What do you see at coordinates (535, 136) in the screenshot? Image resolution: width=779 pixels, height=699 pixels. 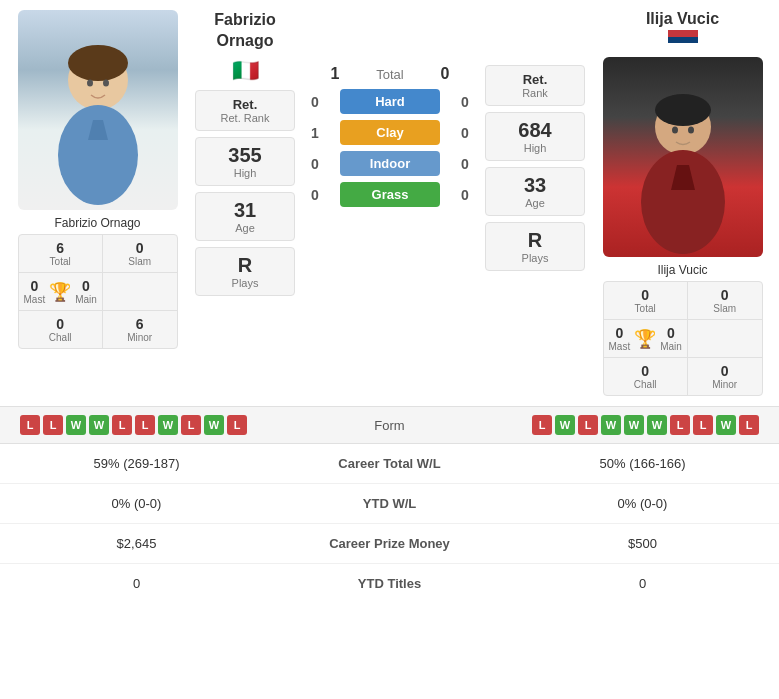 I see `p2-high-box: 684 High` at bounding box center [535, 136].